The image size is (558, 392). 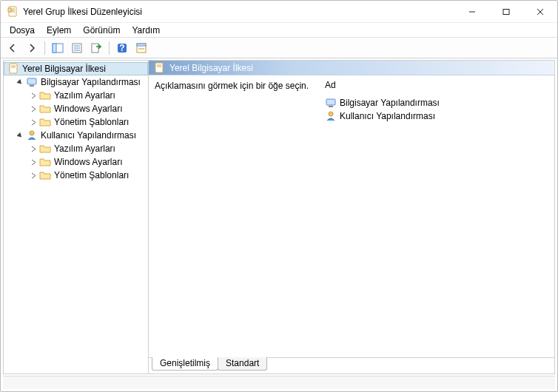 I want to click on details-header-title: Yerel Bilgisayar İlkesi, so click(x=212, y=68).